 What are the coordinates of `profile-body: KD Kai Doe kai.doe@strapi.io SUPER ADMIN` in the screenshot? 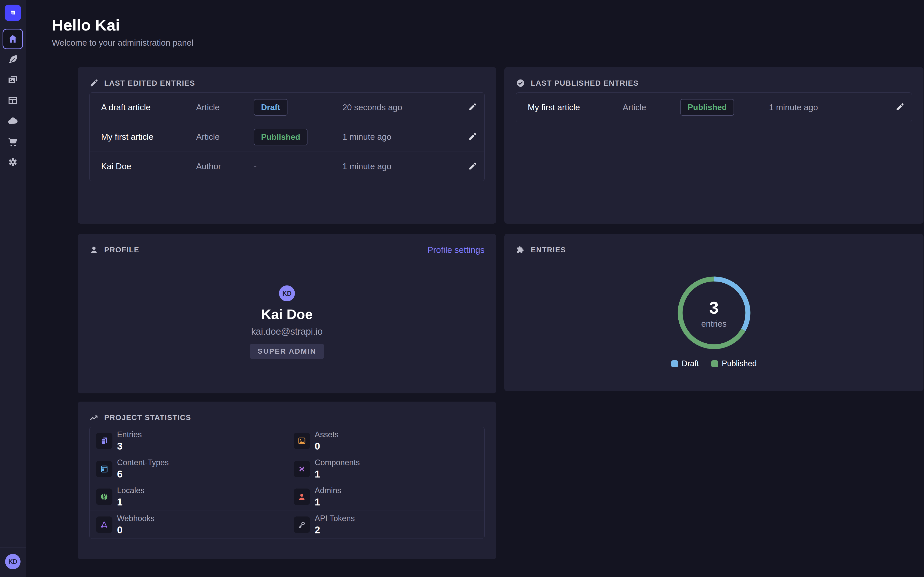 It's located at (287, 314).